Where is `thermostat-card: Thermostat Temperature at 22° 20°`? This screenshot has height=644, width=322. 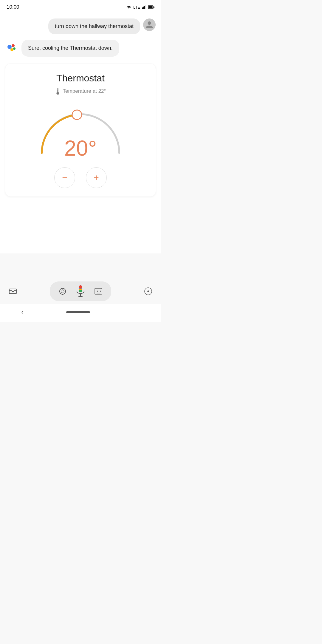
thermostat-card: Thermostat Temperature at 22° 20° is located at coordinates (80, 130).